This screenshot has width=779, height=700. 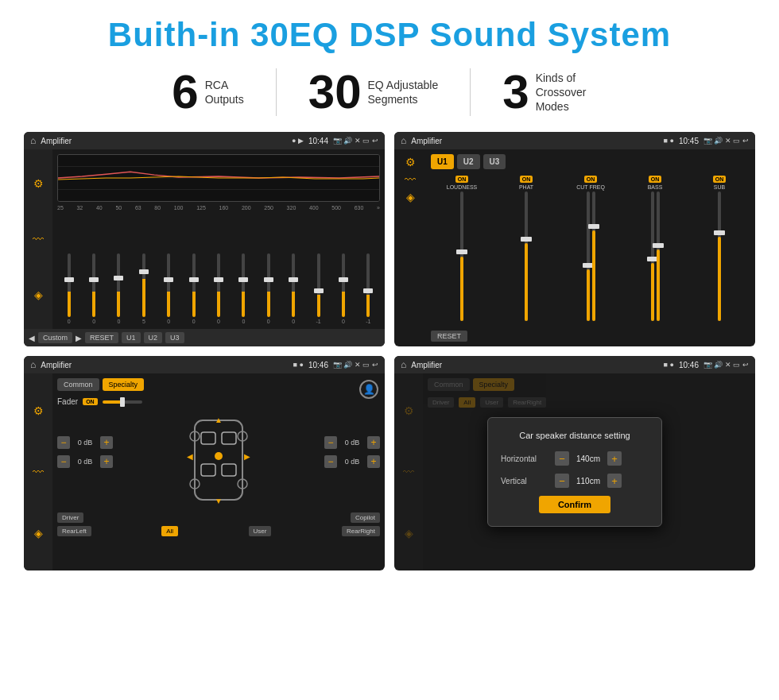 I want to click on fader-home-icon: ⌂, so click(x=33, y=365).